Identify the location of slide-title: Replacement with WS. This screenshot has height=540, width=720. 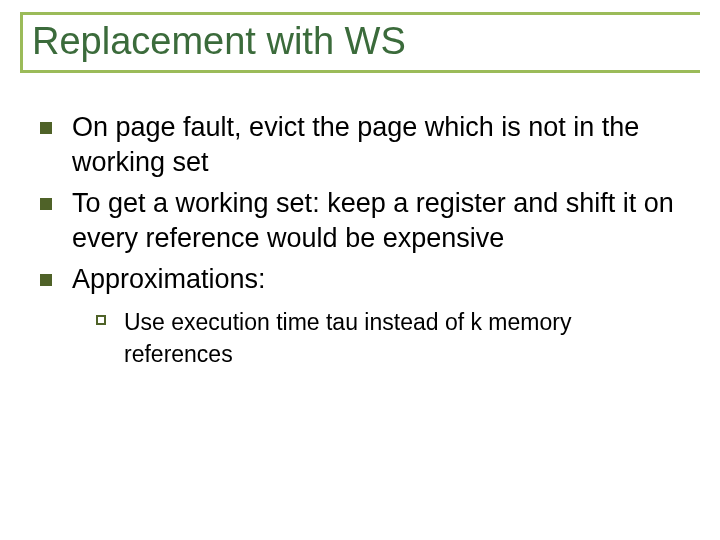
(219, 42).